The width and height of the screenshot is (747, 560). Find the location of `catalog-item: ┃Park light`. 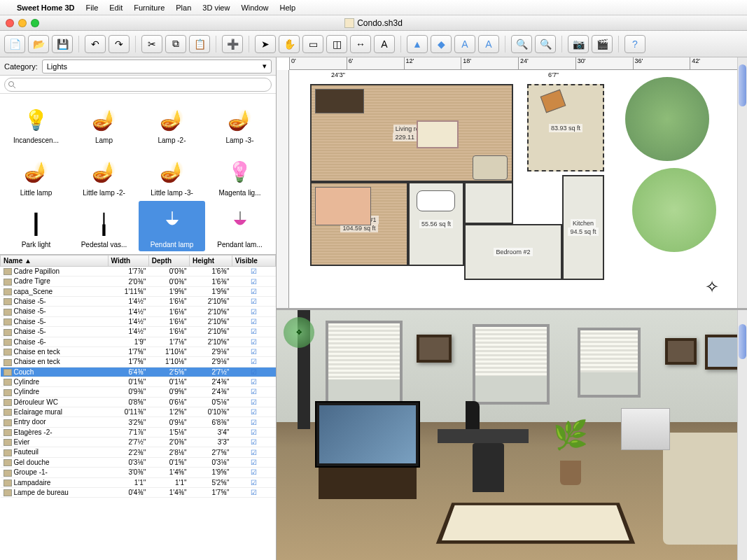

catalog-item: ┃Park light is located at coordinates (36, 226).